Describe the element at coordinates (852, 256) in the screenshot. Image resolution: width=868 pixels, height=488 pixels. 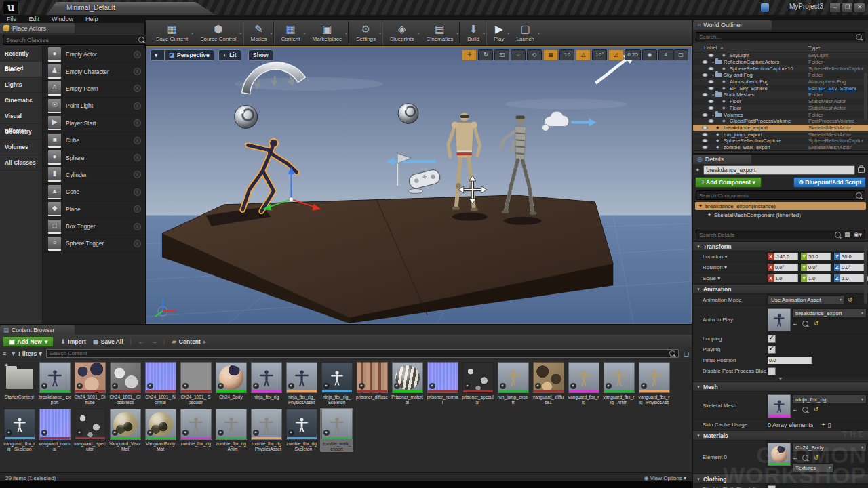
I see `location-z-field: 30.0` at that location.